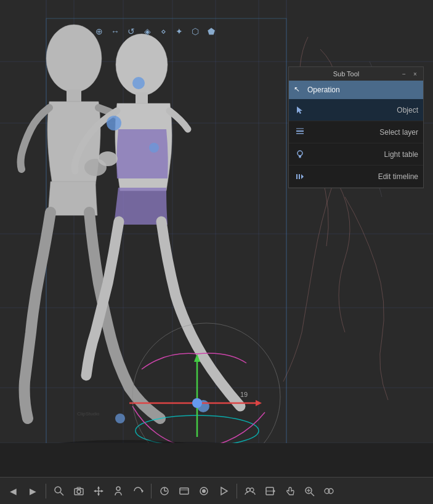 The width and height of the screenshot is (433, 504). Describe the element at coordinates (99, 31) in the screenshot. I see `move-icon: ⊕` at that location.